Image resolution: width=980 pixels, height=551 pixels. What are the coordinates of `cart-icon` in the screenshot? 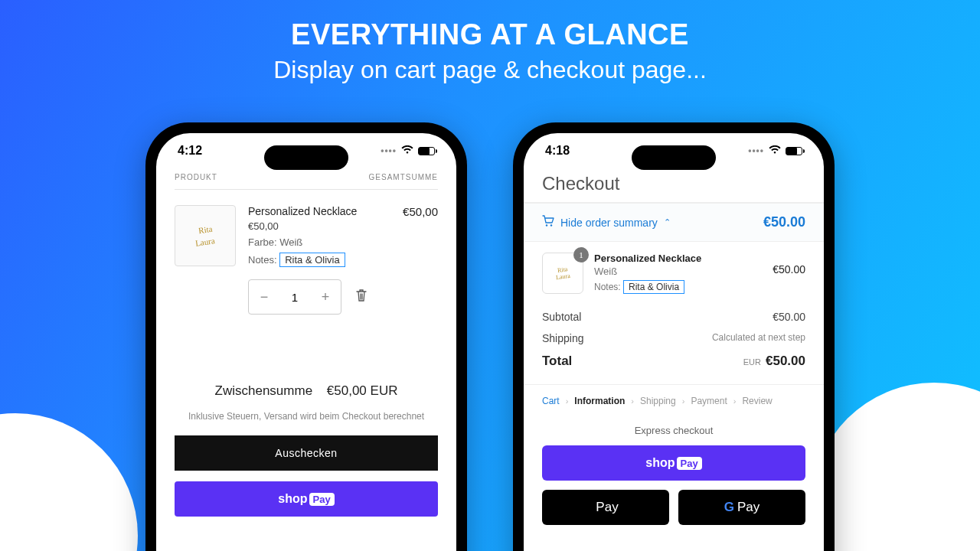 It's located at (548, 222).